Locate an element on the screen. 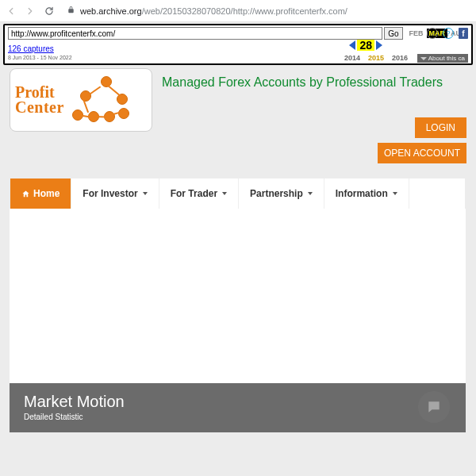  lock-icon is located at coordinates (71, 11).